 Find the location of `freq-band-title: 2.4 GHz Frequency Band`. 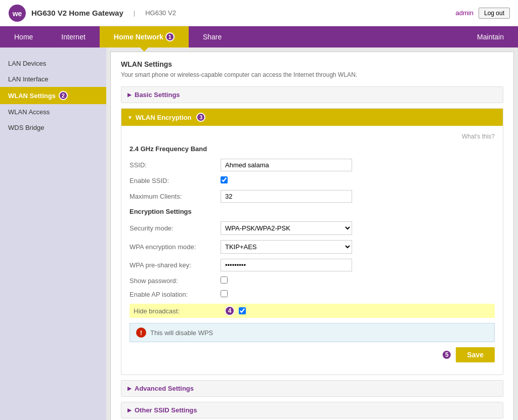

freq-band-title: 2.4 GHz Frequency Band is located at coordinates (312, 149).